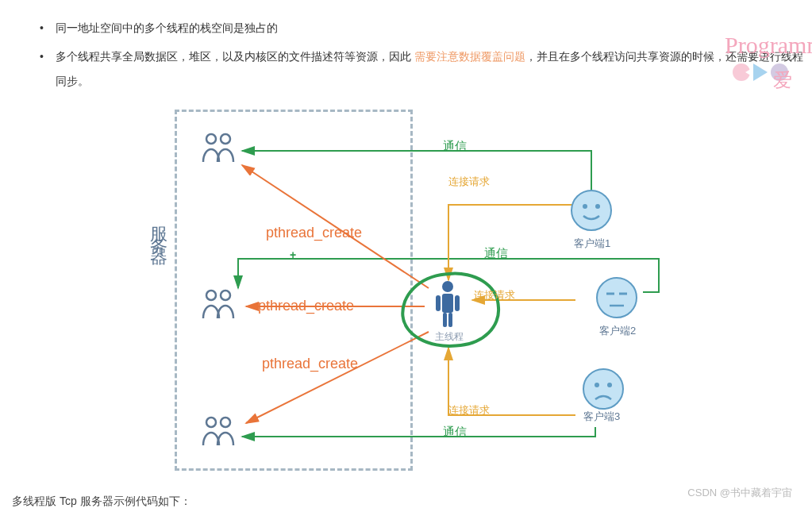  What do you see at coordinates (592, 244) in the screenshot?
I see `client-1-label: 客户端1` at bounding box center [592, 244].